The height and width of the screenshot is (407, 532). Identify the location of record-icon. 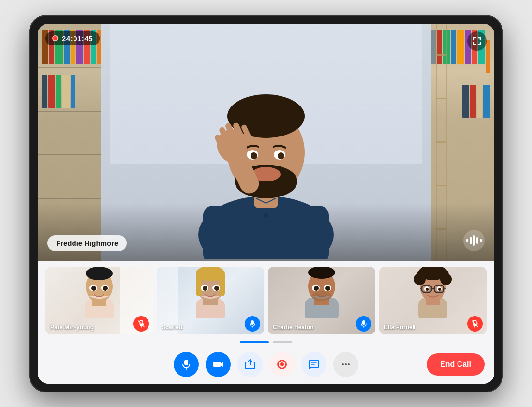
(282, 364).